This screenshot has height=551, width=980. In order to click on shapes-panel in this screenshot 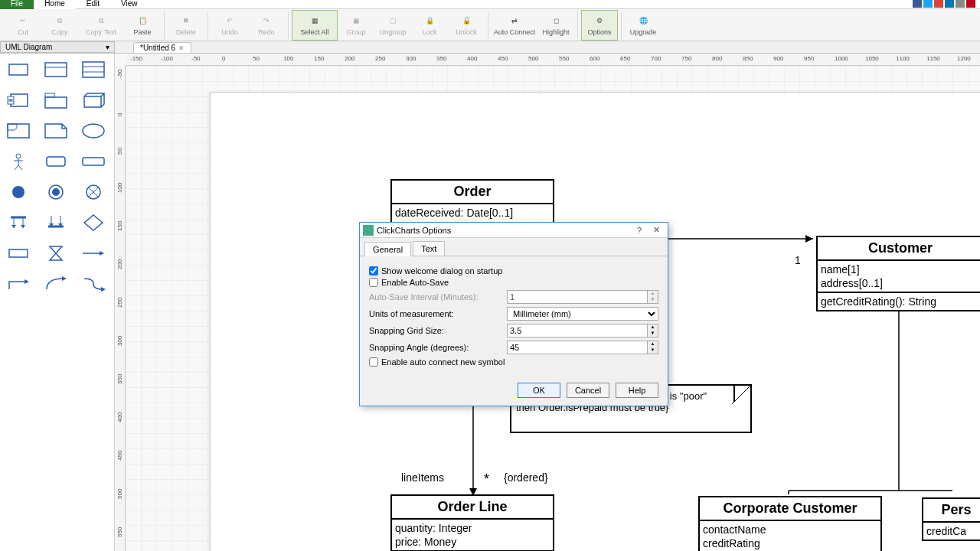, I will do `click(57, 302)`.